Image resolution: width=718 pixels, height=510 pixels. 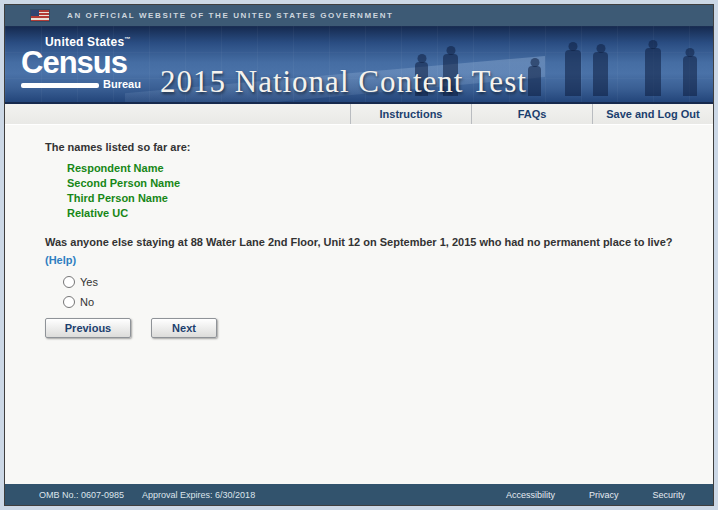 I want to click on nav-save-logout-link: Save and Log Out, so click(x=652, y=114).